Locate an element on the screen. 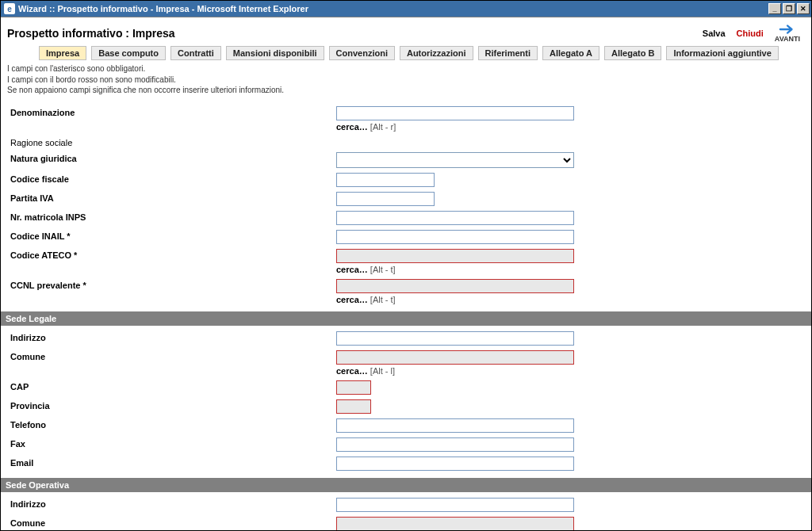 The height and width of the screenshot is (531, 812). search-sl-comune: cerca… [Alt - l] is located at coordinates (571, 371).